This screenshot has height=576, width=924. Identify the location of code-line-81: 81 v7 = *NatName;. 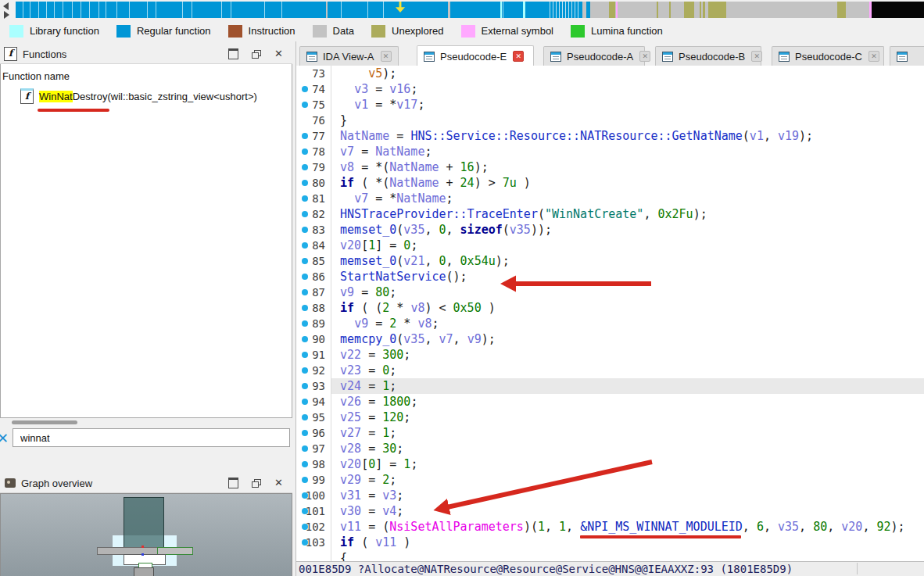
(610, 199).